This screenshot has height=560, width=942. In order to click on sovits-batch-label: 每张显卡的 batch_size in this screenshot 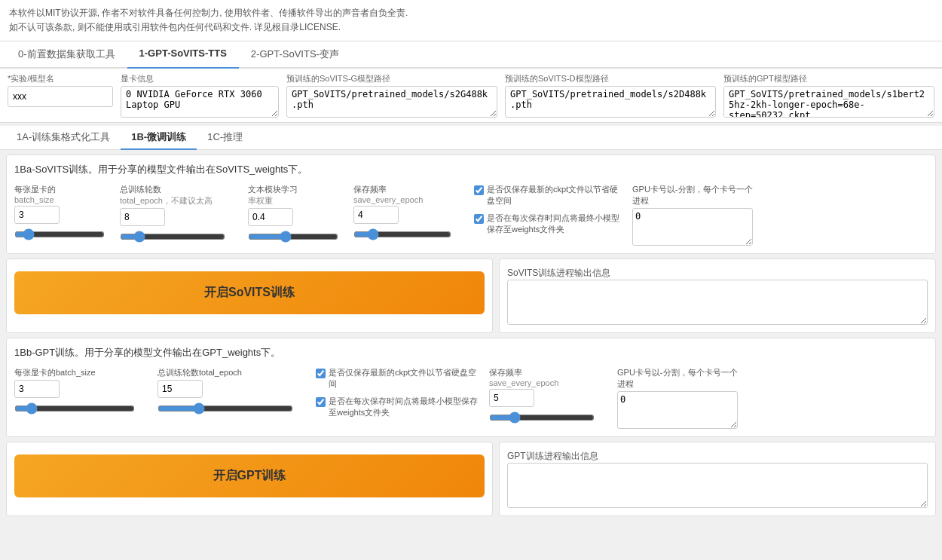, I will do `click(63, 194)`.